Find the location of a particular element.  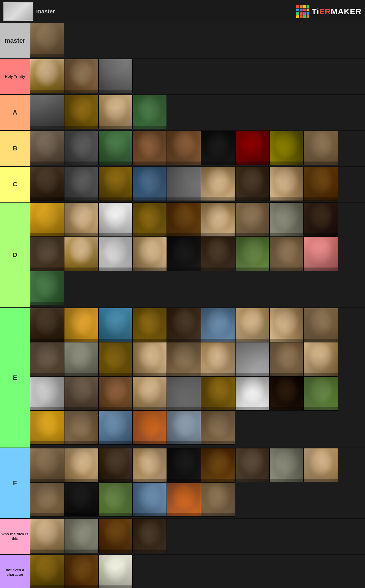

tier-item-wtf-0: Unknown female is located at coordinates (47, 536).